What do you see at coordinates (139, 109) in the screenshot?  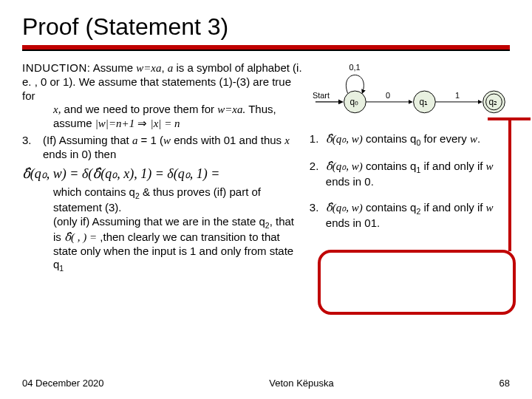 I see `t: and we need to prove them for` at bounding box center [139, 109].